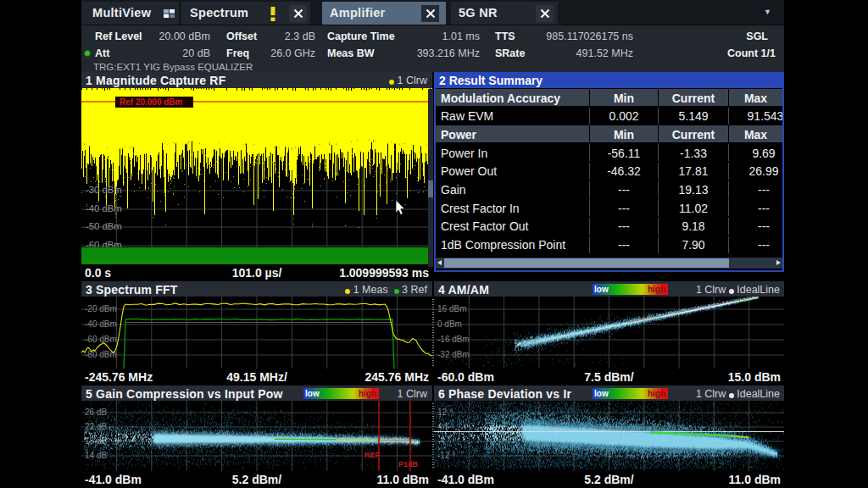 This screenshot has height=488, width=868. I want to click on svg-text: Ref 20.000 dBm, so click(151, 102).